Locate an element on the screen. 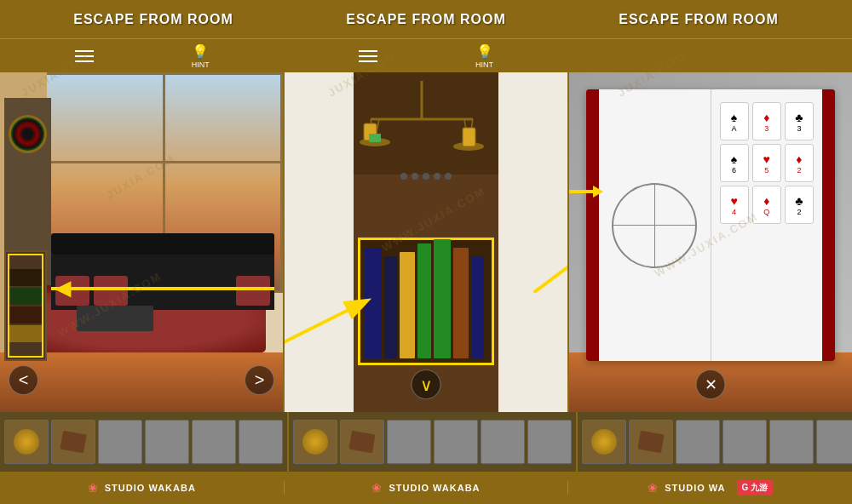 The height and width of the screenshot is (504, 852). card-suit-8: ♦ is located at coordinates (767, 201).